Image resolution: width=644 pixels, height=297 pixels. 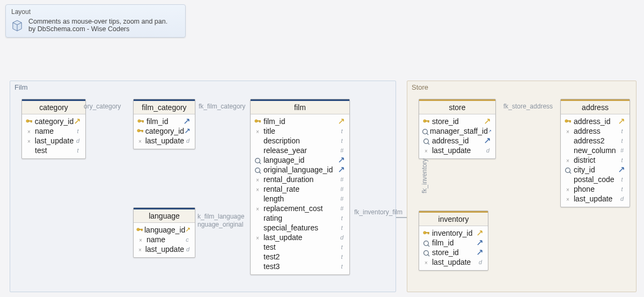 What do you see at coordinates (453, 233) in the screenshot?
I see `column-row: inventory_id` at bounding box center [453, 233].